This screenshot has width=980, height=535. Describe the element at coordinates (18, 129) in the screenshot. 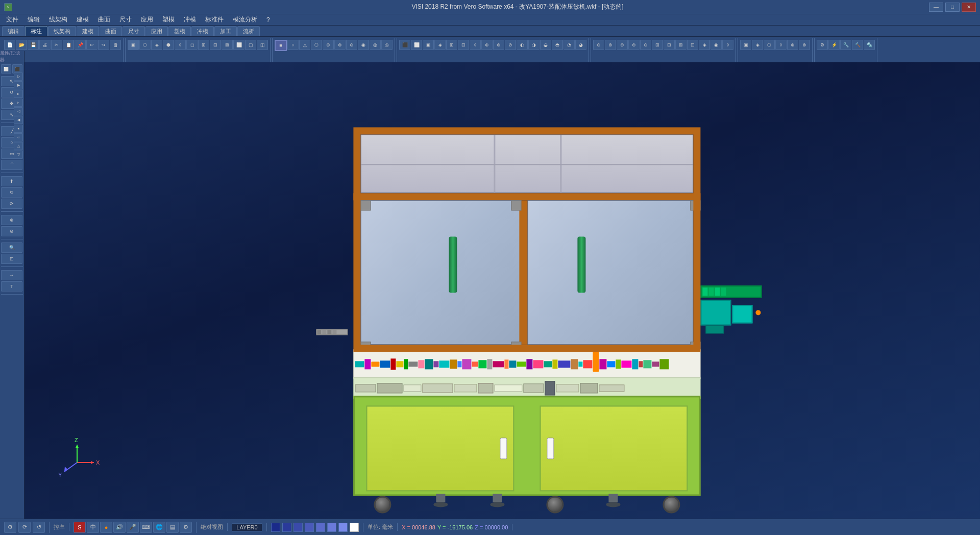

I see `sb-right-7: ◂` at that location.